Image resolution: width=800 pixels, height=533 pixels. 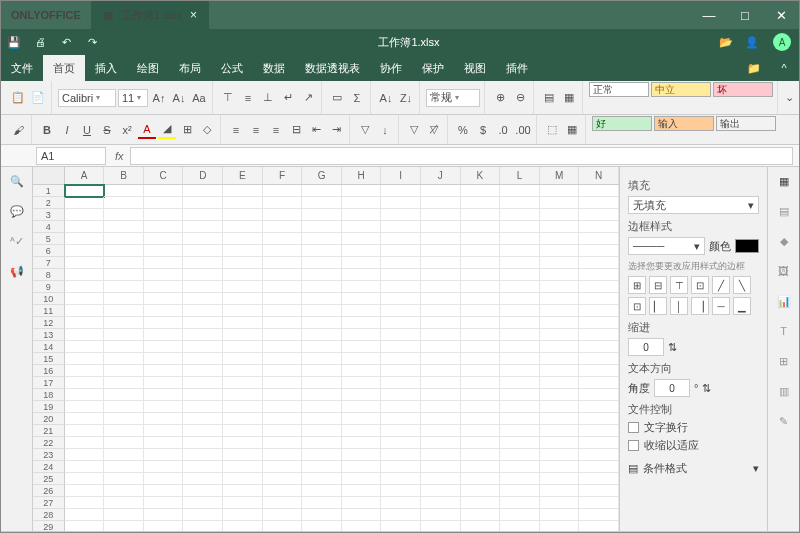 What do you see at coordinates (167, 130) in the screenshot?
I see `fill-color-icon: ◢` at bounding box center [167, 130].